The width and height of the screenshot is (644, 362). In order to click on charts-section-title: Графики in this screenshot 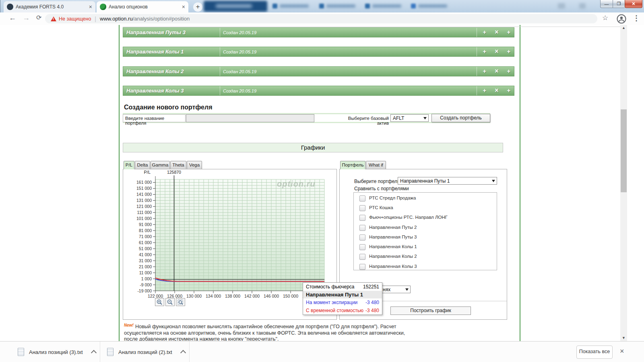, I will do `click(313, 148)`.